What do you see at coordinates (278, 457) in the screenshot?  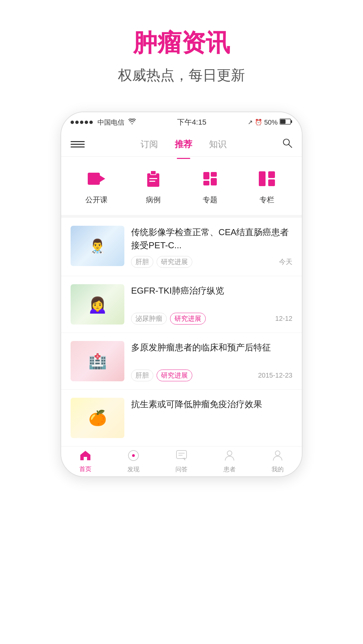 I see `mine-icon` at bounding box center [278, 457].